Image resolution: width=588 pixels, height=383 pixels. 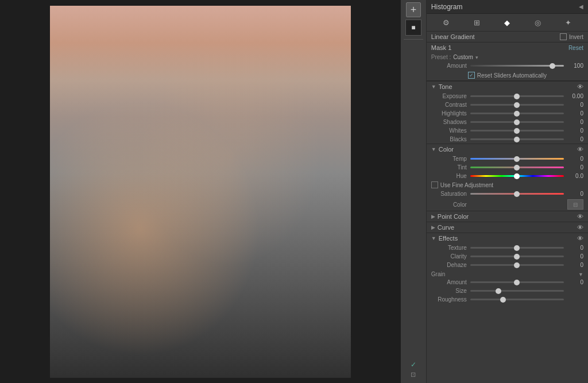 What do you see at coordinates (517, 158) in the screenshot?
I see `temp-track` at bounding box center [517, 158].